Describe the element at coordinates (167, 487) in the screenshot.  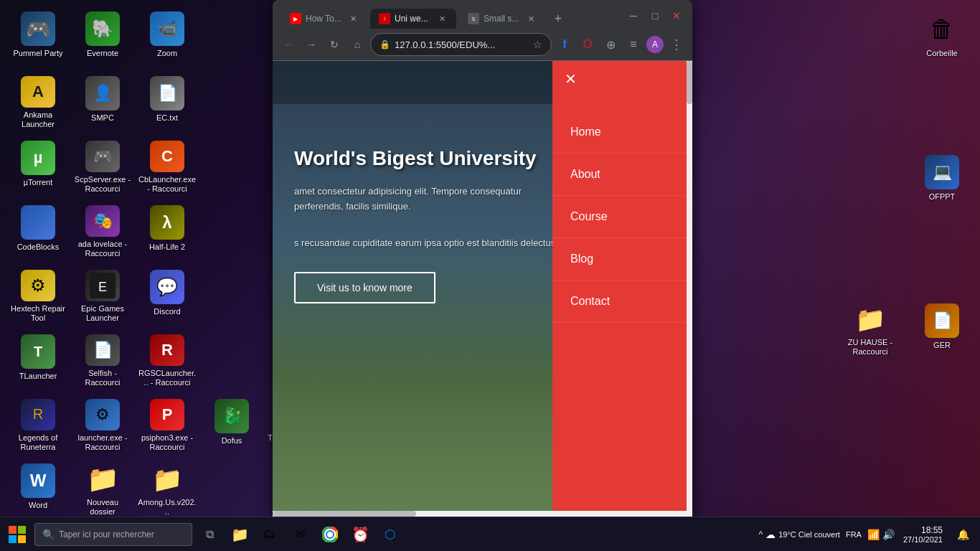
I see `icon-among: 📁 Among.Us.v202...` at that location.